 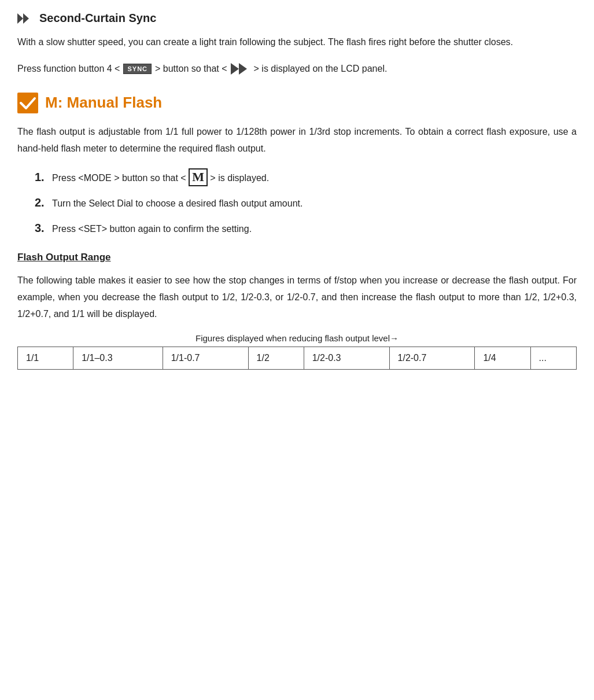 I want to click on table-cell: ..., so click(x=553, y=358).